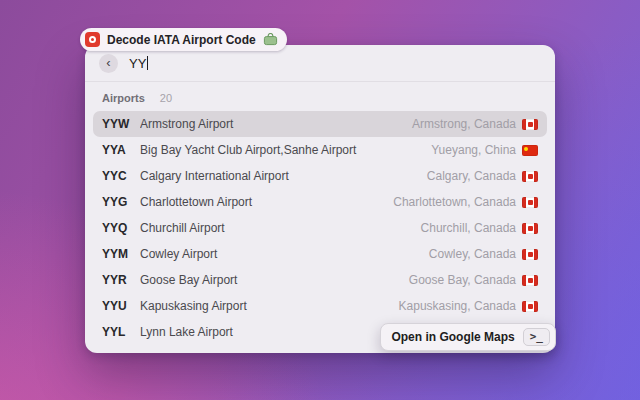  Describe the element at coordinates (92, 40) in the screenshot. I see `decode-iata-app-icon` at that location.